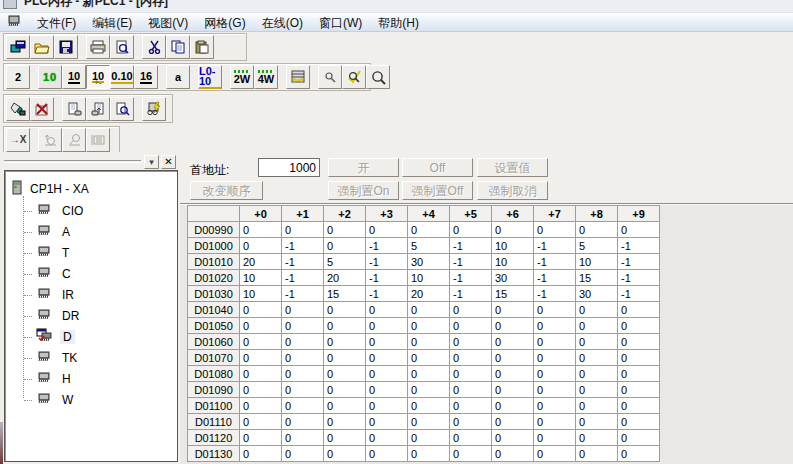  Describe the element at coordinates (98, 336) in the screenshot. I see `tree-item-d: D` at that location.